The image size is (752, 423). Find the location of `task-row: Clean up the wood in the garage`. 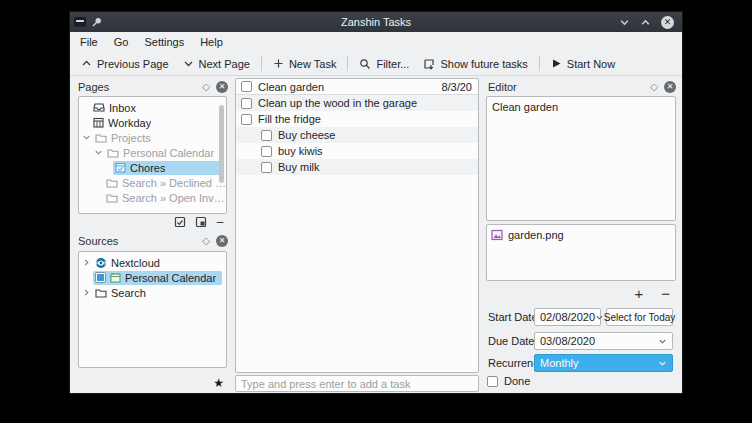

task-row: Clean up the wood in the garage is located at coordinates (357, 103).